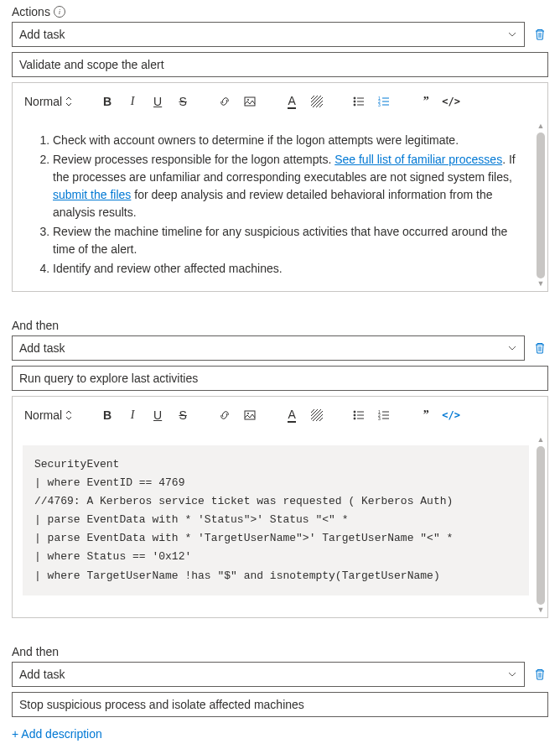 This screenshot has height=754, width=560. I want to click on familiar-processes-link: See full list of familiar processes, so click(418, 159).